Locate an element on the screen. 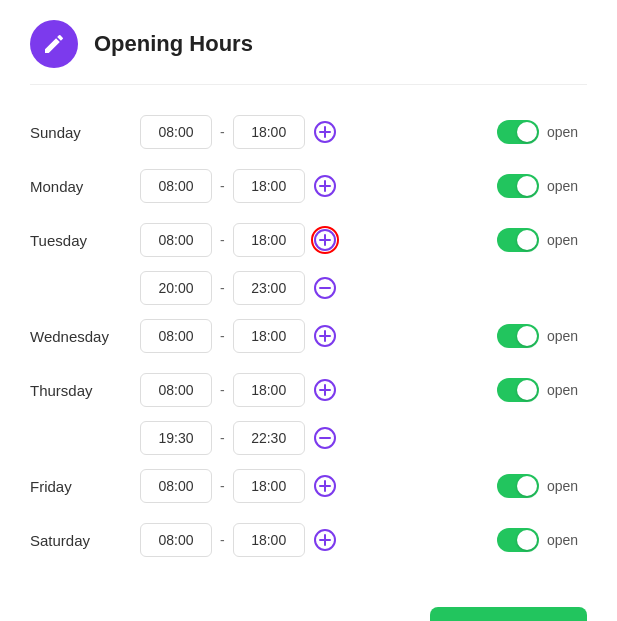 Image resolution: width=617 pixels, height=621 pixels. day-row: Saturday- open is located at coordinates (308, 540).